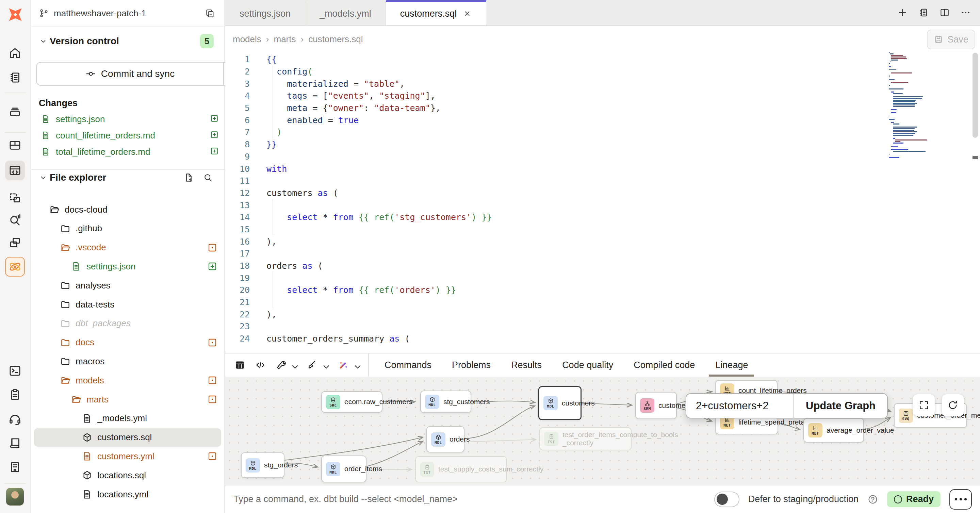 This screenshot has height=513, width=980. I want to click on tree-item-dbt_packages: dbt_packages, so click(127, 324).